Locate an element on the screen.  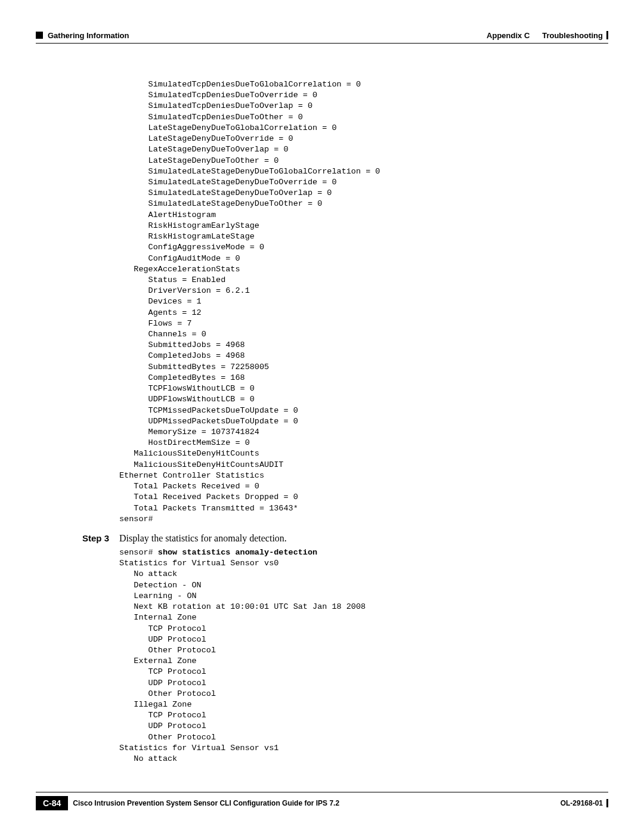
header-right: Appendix C Troubleshooting is located at coordinates (547, 35).